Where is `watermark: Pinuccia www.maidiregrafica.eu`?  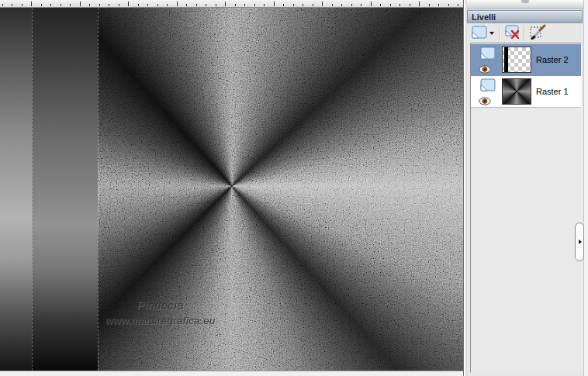
watermark: Pinuccia www.maidiregrafica.eu is located at coordinates (161, 313).